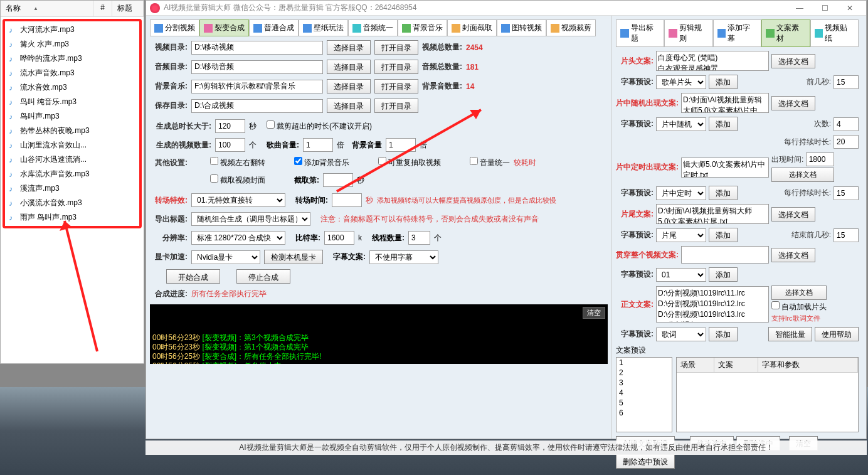 The width and height of the screenshot is (868, 475). I want to click on preset6-select: 歌词, so click(681, 334).